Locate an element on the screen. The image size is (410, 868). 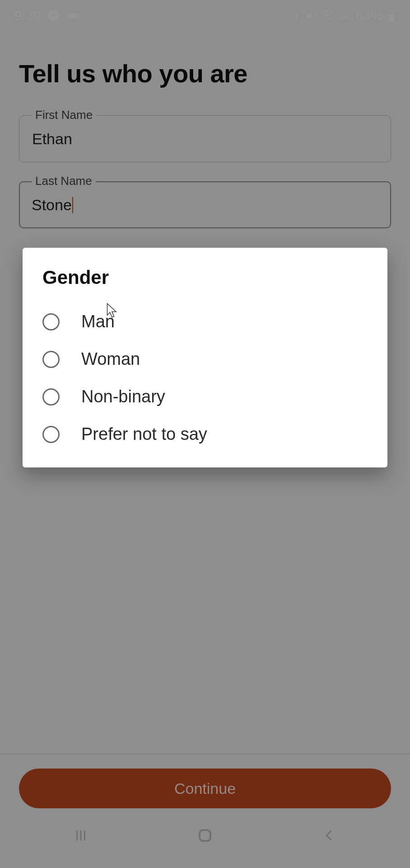
gender-dialog-title: Gender is located at coordinates (205, 278).